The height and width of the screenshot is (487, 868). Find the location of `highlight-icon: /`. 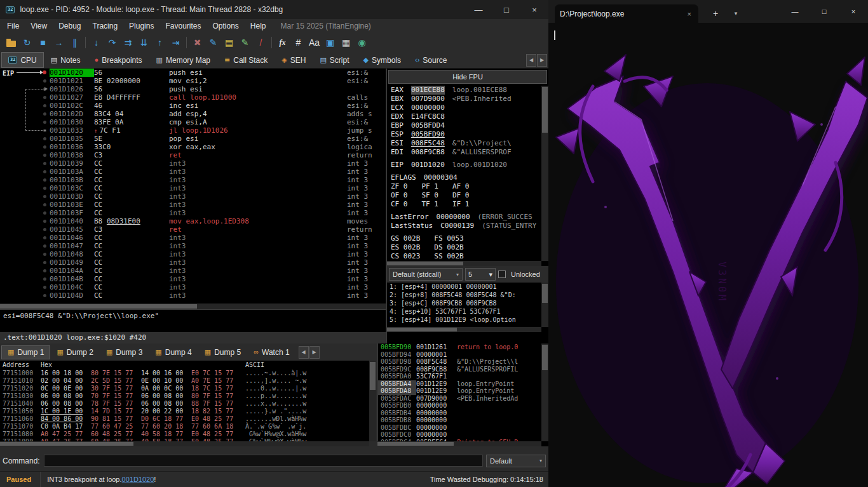

highlight-icon: / is located at coordinates (261, 43).